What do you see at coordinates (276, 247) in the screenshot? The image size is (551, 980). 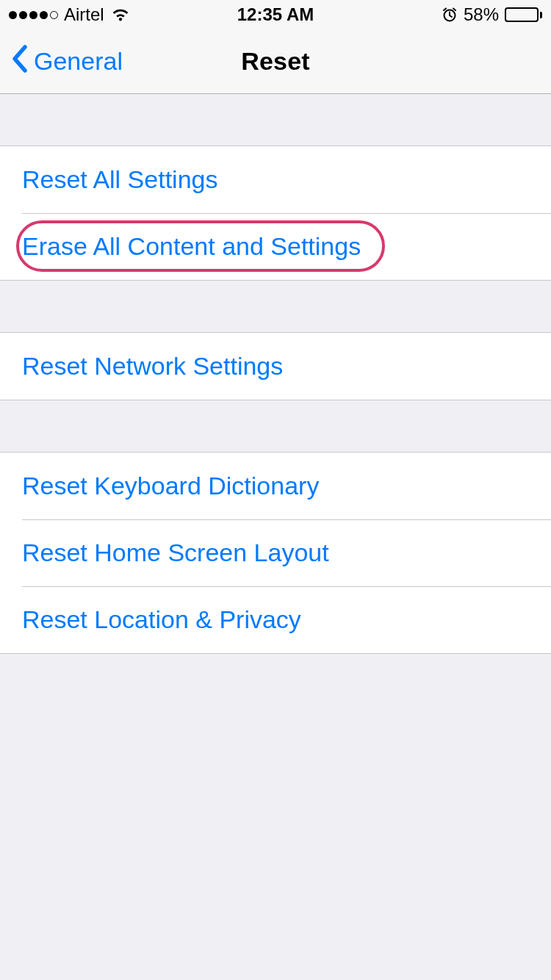 I see `erase-all-content-row: Erase All Content and Settings` at bounding box center [276, 247].